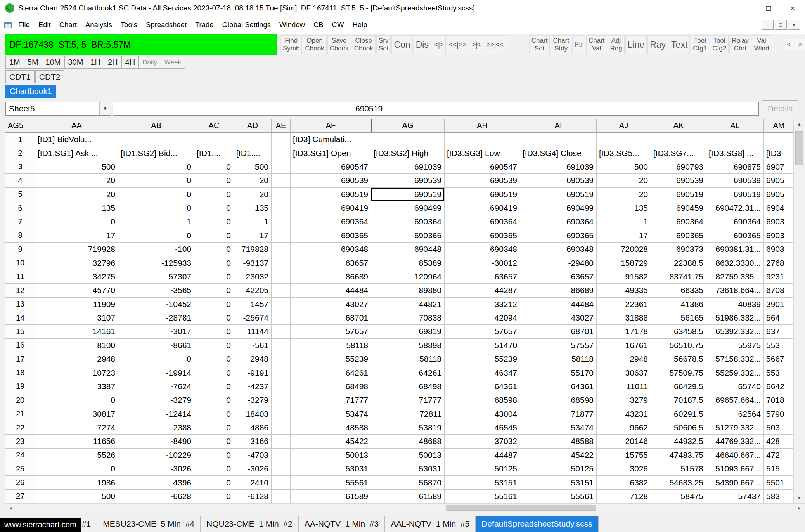  I want to click on cell-ai8: 690365, so click(559, 236).